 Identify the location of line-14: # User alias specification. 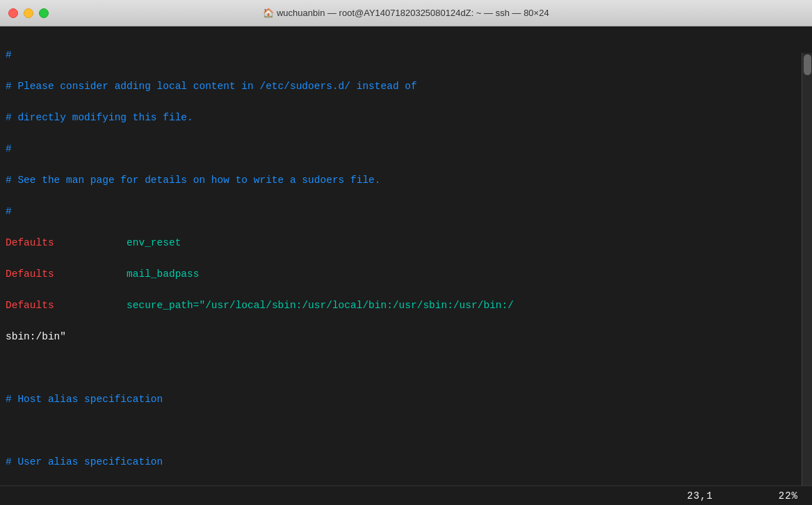
(403, 462).